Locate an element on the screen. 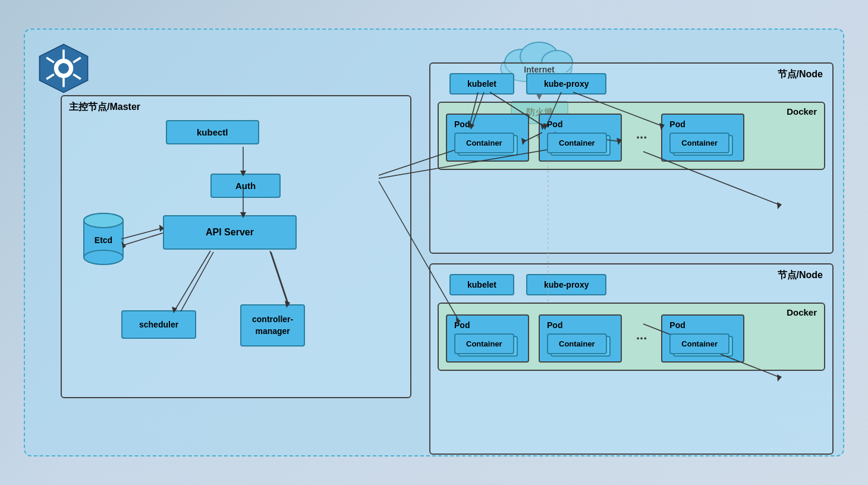 This screenshot has width=868, height=485. node2-kubelet: kubelet is located at coordinates (482, 285).